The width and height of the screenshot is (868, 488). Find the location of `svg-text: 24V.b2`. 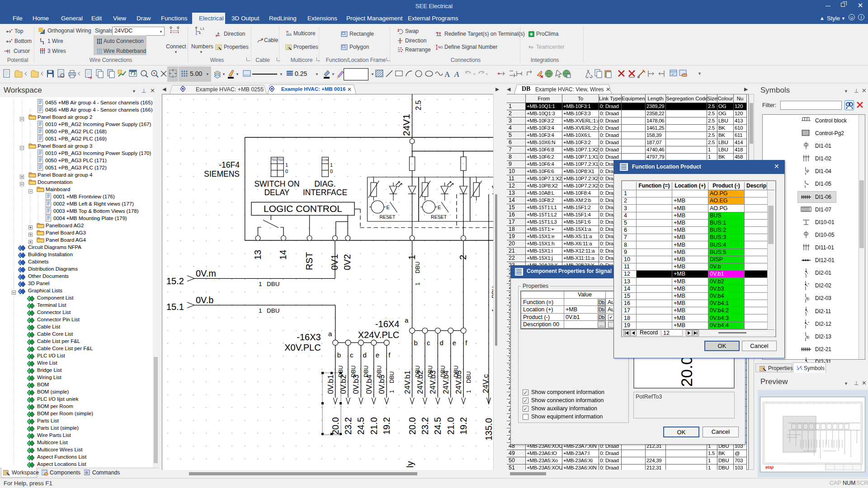

svg-text: 24V.b2 is located at coordinates (420, 382).